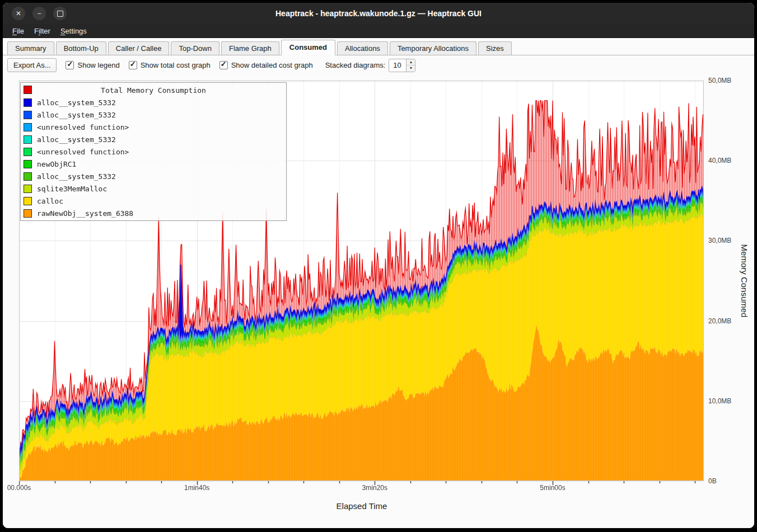  Describe the element at coordinates (39, 13) in the screenshot. I see `minimize-icon: −` at that location.